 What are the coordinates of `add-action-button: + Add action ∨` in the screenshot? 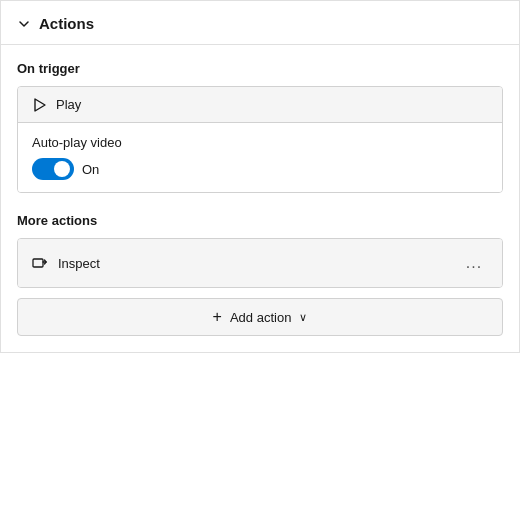 It's located at (260, 317).